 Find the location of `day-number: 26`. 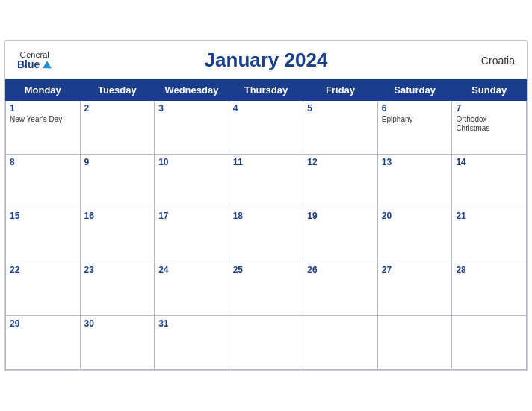

day-number: 26 is located at coordinates (341, 270).